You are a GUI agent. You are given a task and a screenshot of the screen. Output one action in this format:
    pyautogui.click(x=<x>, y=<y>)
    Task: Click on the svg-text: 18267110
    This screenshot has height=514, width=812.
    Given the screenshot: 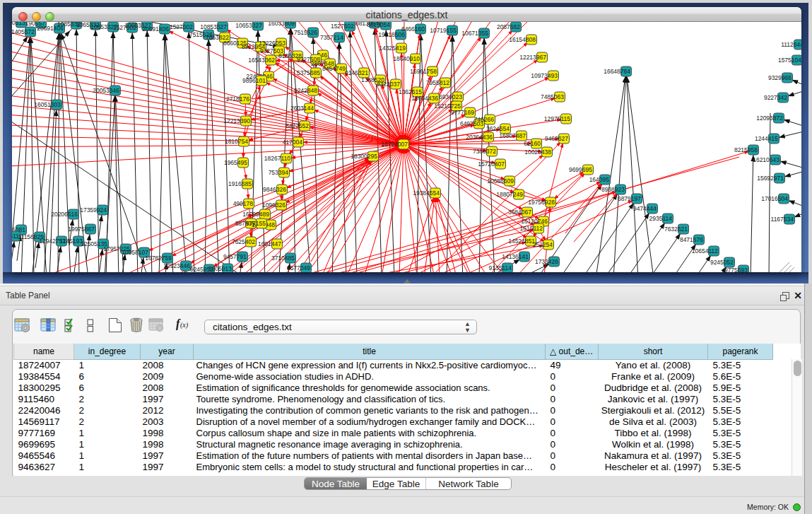 What is the action you would take?
    pyautogui.click(x=277, y=158)
    